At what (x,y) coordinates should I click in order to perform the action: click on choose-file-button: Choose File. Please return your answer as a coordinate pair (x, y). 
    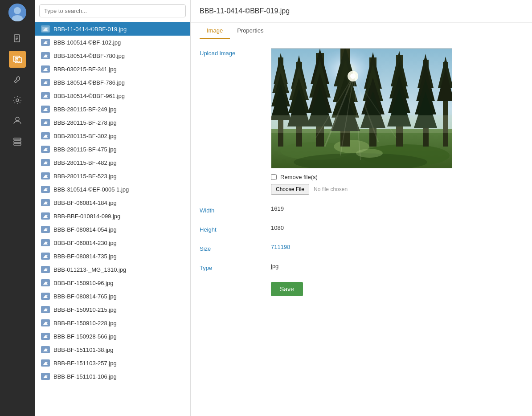
    Looking at the image, I should click on (290, 189).